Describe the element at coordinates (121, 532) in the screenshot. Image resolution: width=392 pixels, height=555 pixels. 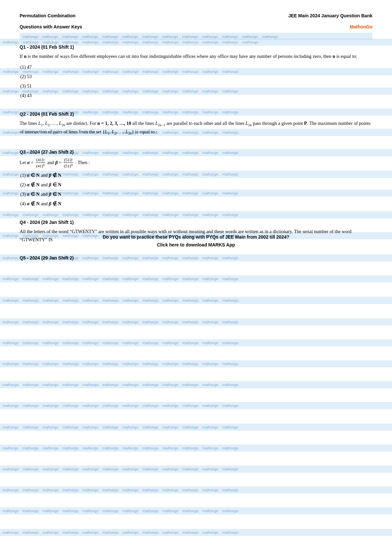
I see `wm-strip-24: mathongo mathongo mathongo mathongo math…` at that location.